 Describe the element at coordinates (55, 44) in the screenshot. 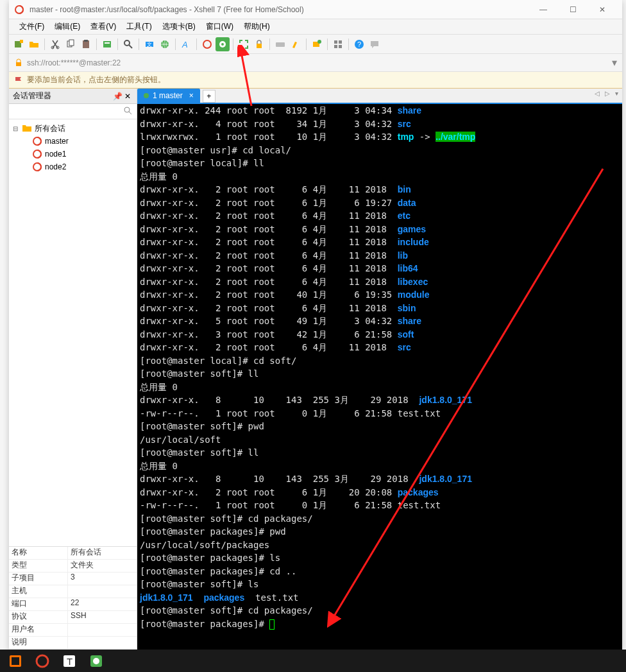

I see `cut-button` at that location.